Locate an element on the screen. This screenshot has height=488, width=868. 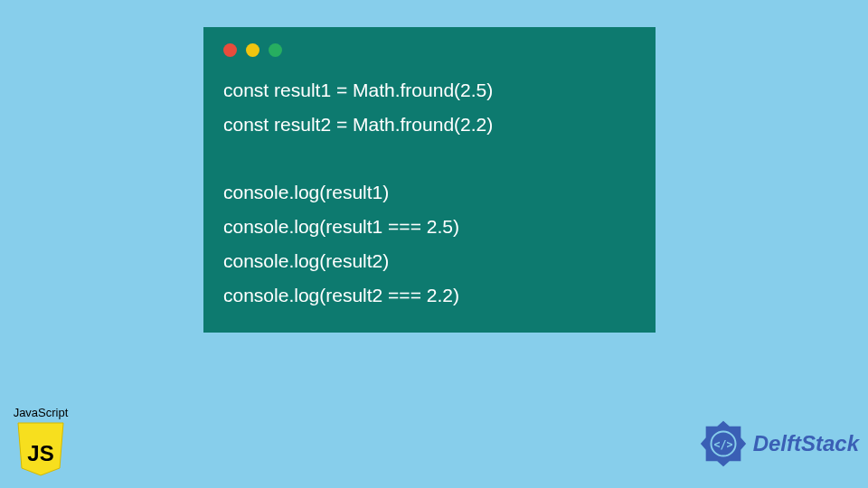
js-logo-icon: JS is located at coordinates (41, 450).